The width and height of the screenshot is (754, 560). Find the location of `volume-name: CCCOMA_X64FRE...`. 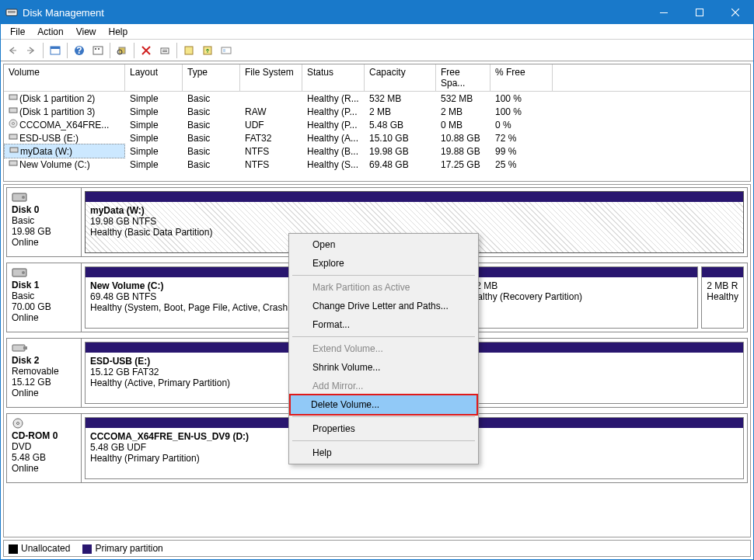

volume-name: CCCOMA_X64FRE... is located at coordinates (64, 125).